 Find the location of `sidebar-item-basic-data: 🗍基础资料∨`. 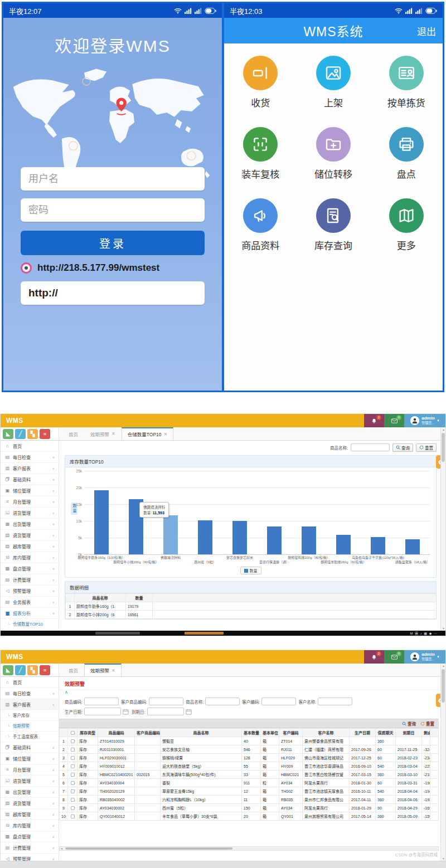

sidebar-item-basic-data: 🗍基础资料∨ is located at coordinates (30, 748).